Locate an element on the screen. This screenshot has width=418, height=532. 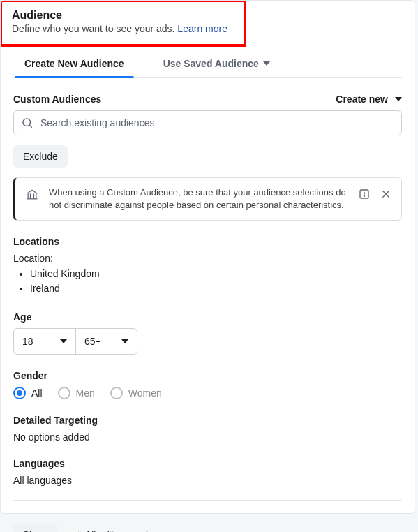
detailed-targeting-label: Detailed Targeting is located at coordinates (208, 420).